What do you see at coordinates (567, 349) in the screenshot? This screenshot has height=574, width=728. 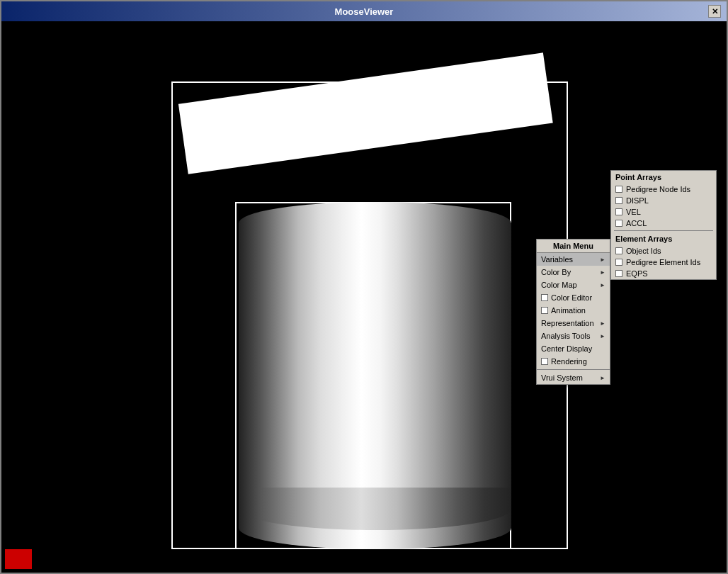 I see `menu-item-center-display-label: Center Display` at bounding box center [567, 349].